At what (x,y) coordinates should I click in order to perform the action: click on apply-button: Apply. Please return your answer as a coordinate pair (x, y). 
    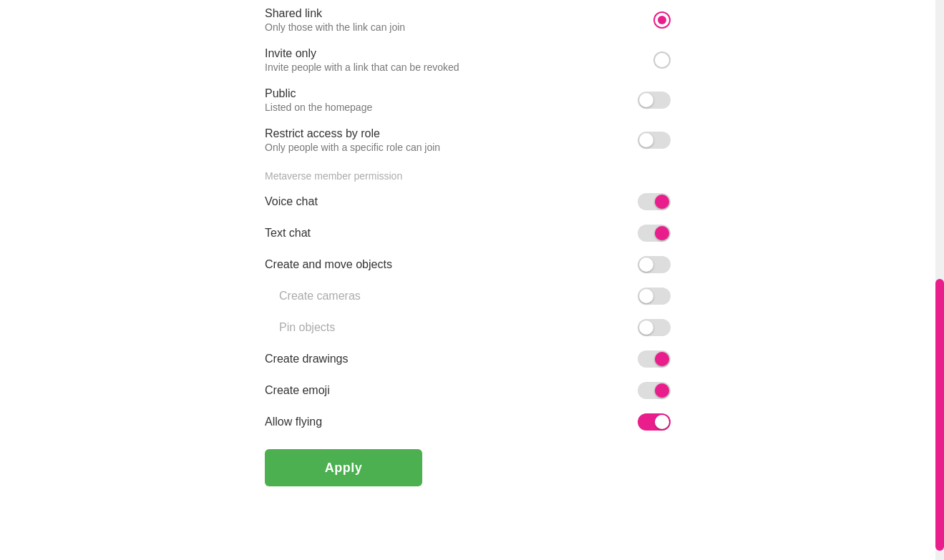
    Looking at the image, I should click on (344, 468).